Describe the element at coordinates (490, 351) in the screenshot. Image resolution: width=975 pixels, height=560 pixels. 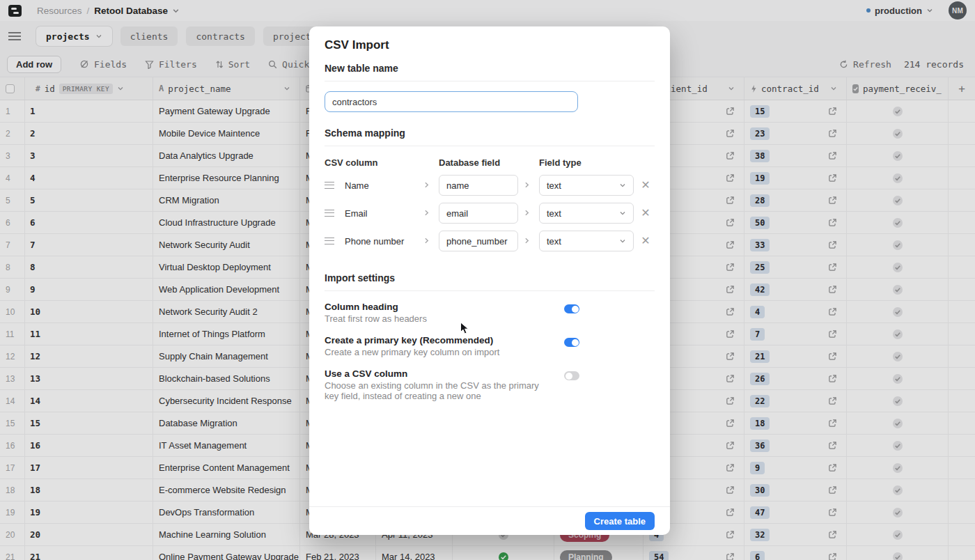
I see `import-settings-list: Column headingTreat first row as headers…` at that location.